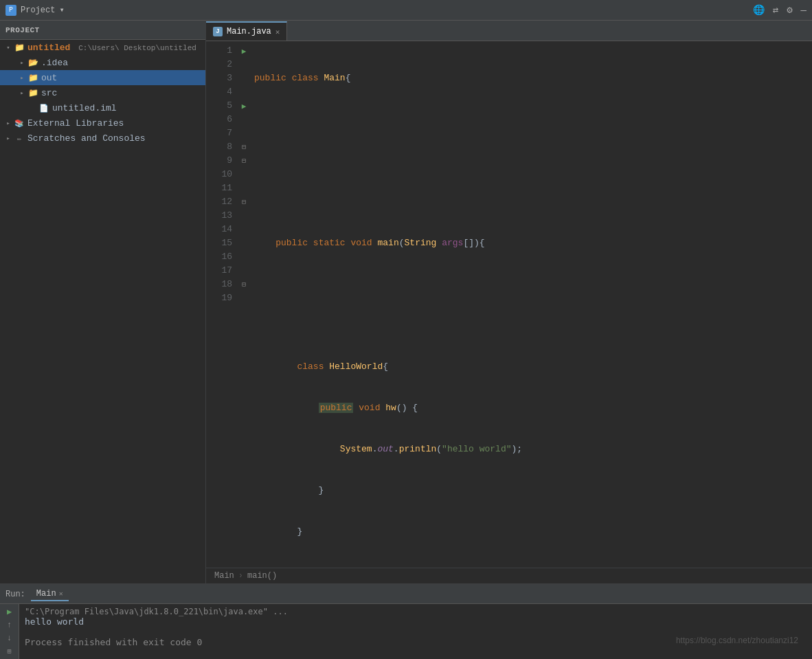 This screenshot has height=659, width=812. Describe the element at coordinates (35, 10) in the screenshot. I see `title-bar-left: P Project ▾` at that location.